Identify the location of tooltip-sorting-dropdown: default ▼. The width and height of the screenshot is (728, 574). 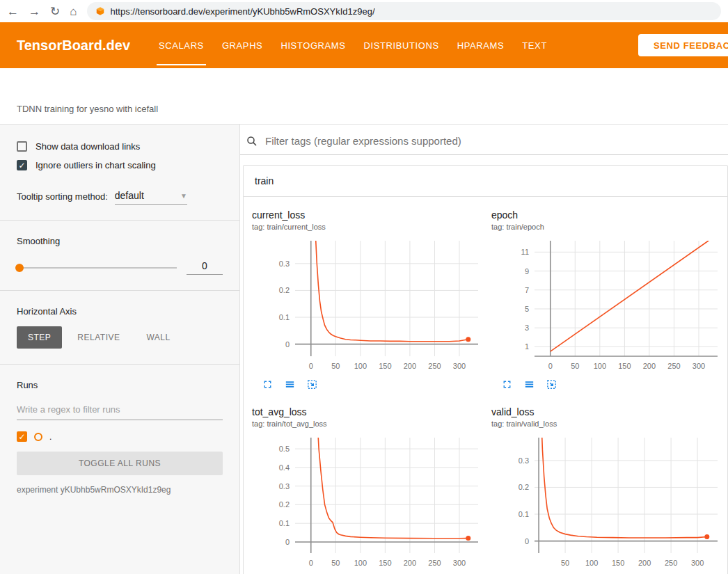
(151, 196).